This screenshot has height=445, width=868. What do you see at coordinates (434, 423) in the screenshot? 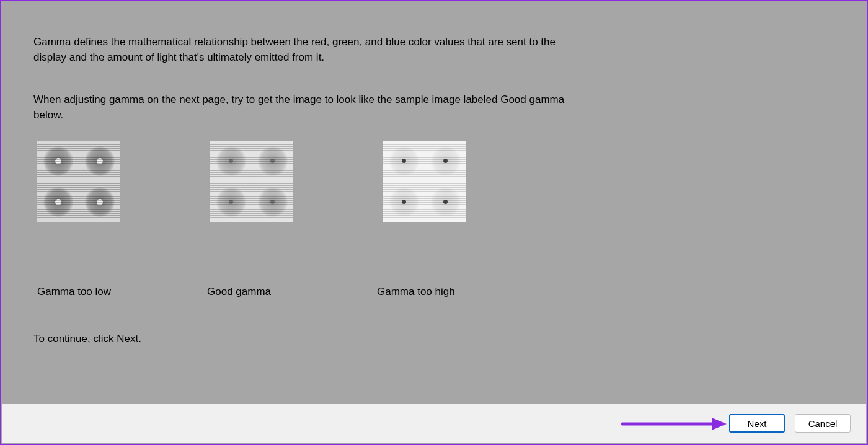
I see `wizard-footer: Next Cancel` at bounding box center [434, 423].